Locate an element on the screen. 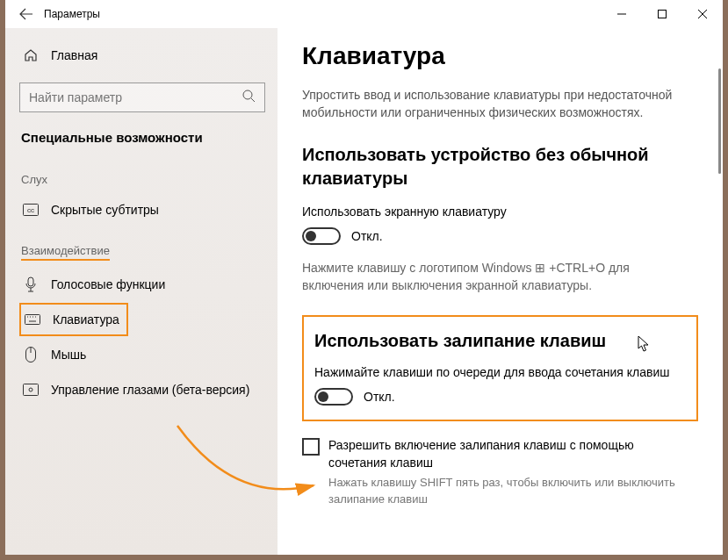 The width and height of the screenshot is (728, 560). osk-hint: Нажмите клавишу с логотипом Windows ⊞ +C… is located at coordinates (487, 277).